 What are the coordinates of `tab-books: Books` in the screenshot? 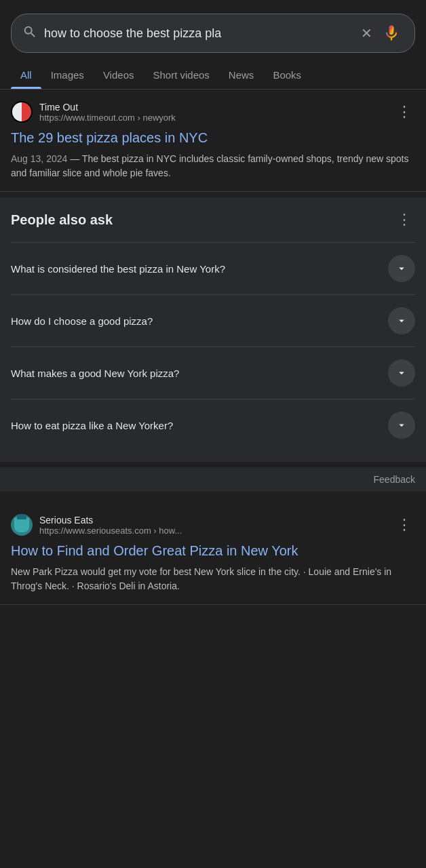 It's located at (287, 75).